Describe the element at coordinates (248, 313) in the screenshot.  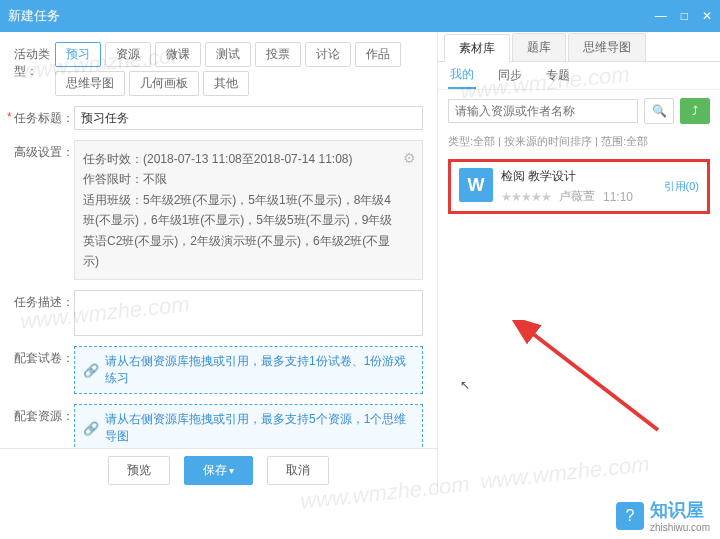
I see `desc-input` at that location.